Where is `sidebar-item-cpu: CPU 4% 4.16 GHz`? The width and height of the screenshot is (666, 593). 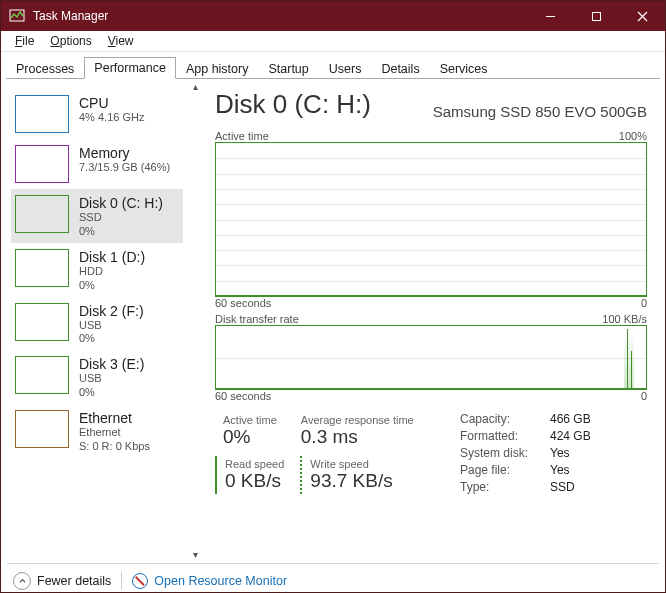 sidebar-item-cpu: CPU 4% 4.16 GHz is located at coordinates (97, 114).